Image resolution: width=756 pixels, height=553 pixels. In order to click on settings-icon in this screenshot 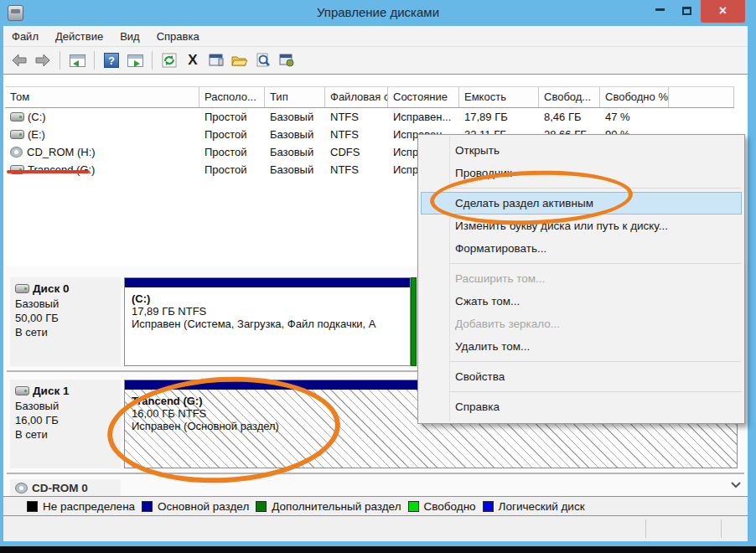, I will do `click(287, 60)`.